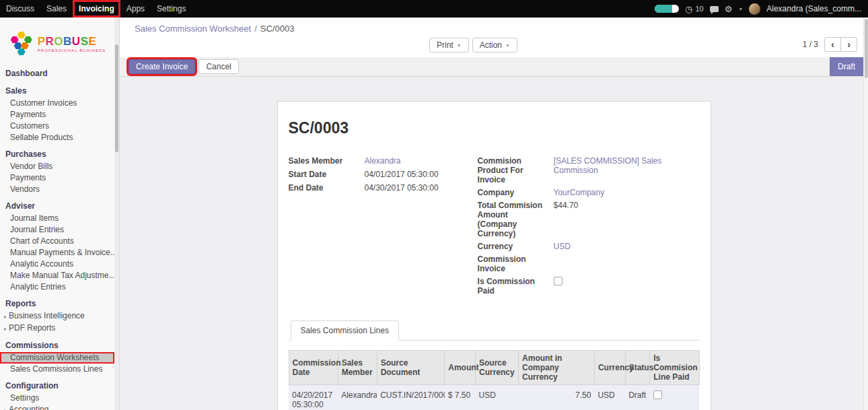 This screenshot has height=410, width=868. I want to click on logo-letter: R, so click(50, 42).